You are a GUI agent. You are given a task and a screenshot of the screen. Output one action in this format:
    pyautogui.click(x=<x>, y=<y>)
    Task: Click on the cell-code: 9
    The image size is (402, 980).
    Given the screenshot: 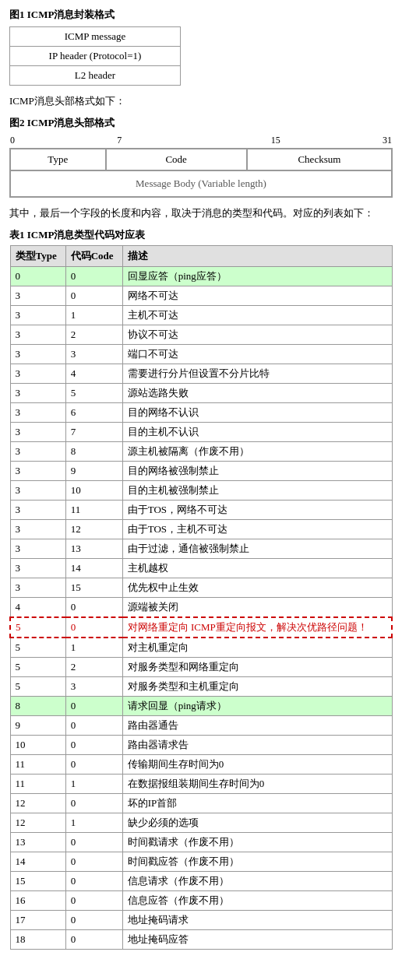 What is the action you would take?
    pyautogui.click(x=93, y=470)
    